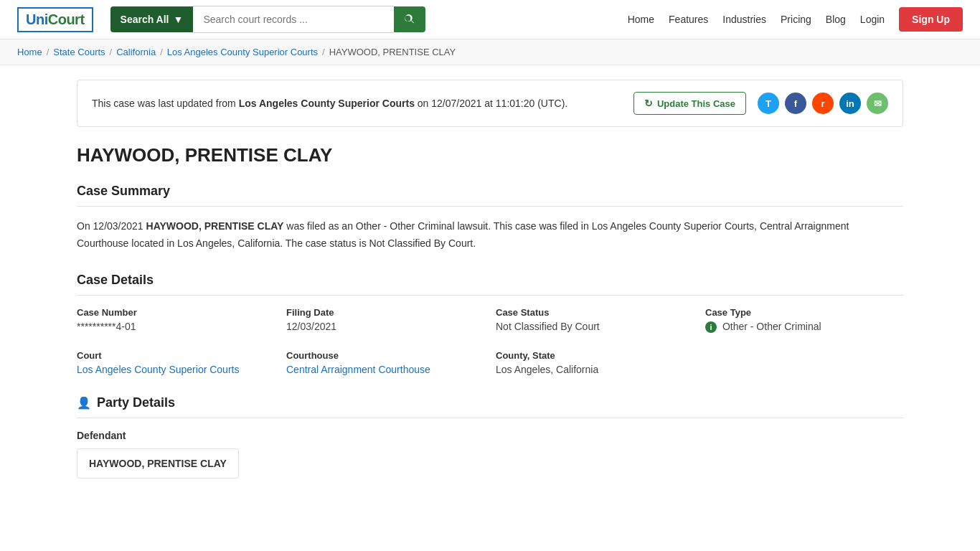 Image resolution: width=980 pixels, height=551 pixels. What do you see at coordinates (804, 320) in the screenshot?
I see `case-type-item: Case Type i Other - Other Criminal` at bounding box center [804, 320].